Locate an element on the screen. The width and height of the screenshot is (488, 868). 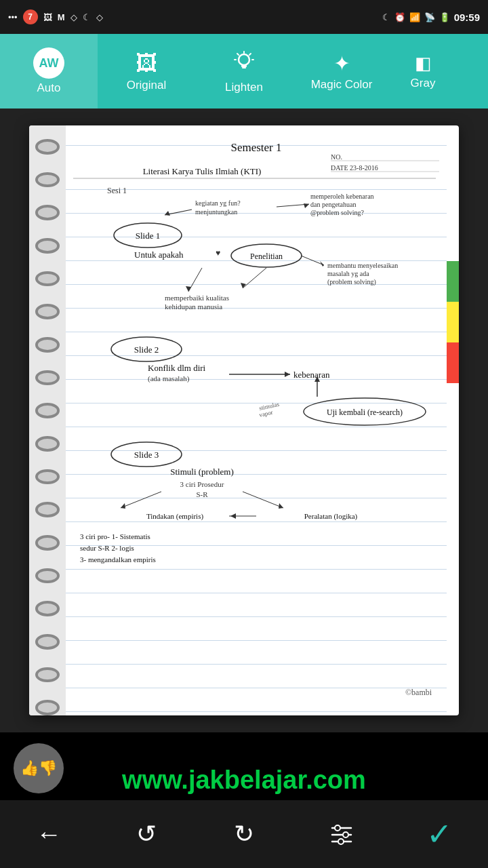
svg-text: 3- mengandalkan empiris is located at coordinates (118, 559).